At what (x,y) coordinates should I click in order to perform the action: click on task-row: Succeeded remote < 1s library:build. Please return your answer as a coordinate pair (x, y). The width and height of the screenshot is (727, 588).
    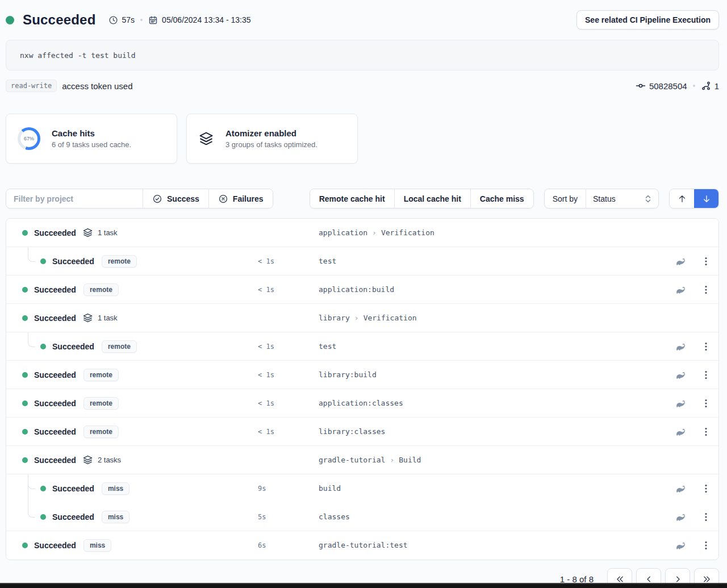
    Looking at the image, I should click on (362, 375).